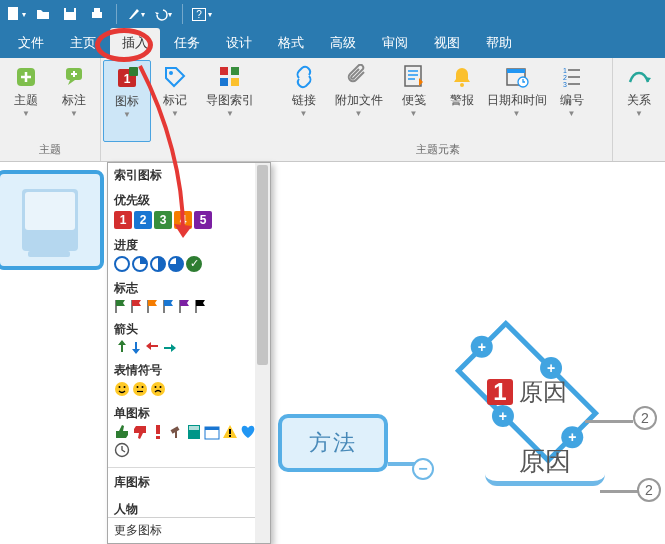 Image resolution: width=665 pixels, height=544 pixels. Describe the element at coordinates (74, 101) in the screenshot. I see `ribbon-callout-button: 标注 ▼` at that location.